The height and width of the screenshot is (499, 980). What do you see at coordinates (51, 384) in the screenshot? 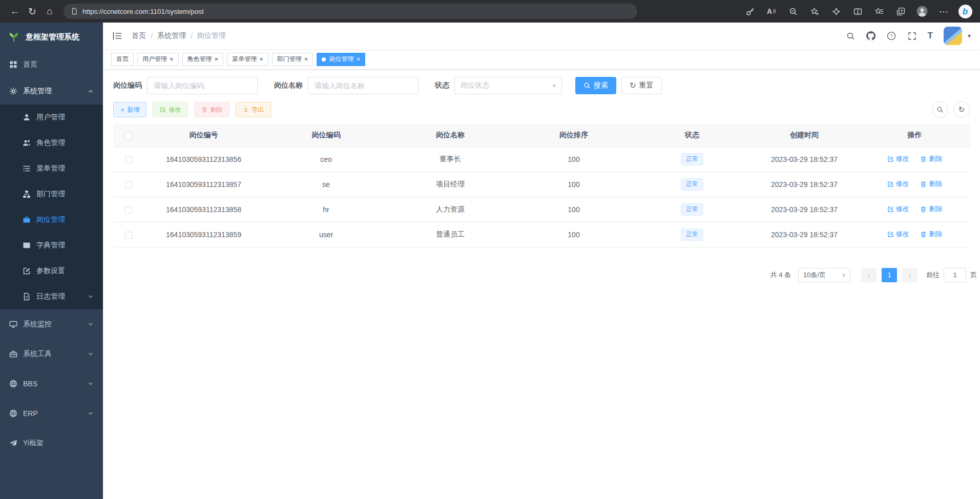
I see `sidebar-item-bbs: BBS` at bounding box center [51, 384].